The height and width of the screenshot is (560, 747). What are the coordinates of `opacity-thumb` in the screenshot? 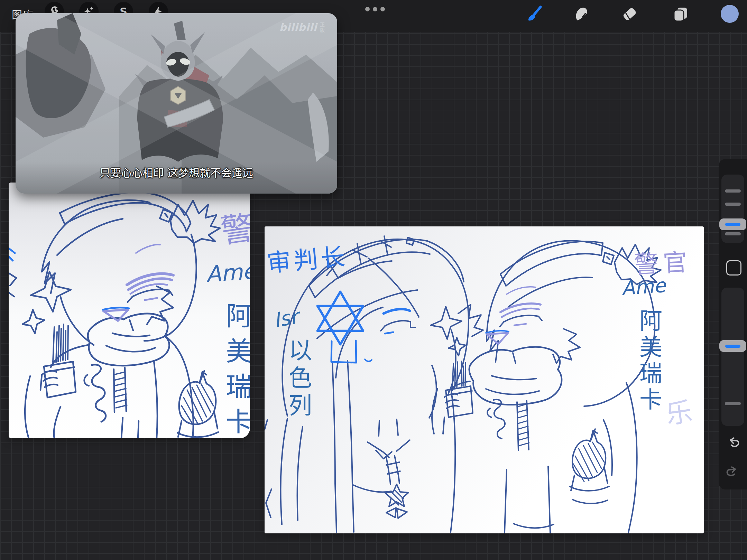 It's located at (733, 346).